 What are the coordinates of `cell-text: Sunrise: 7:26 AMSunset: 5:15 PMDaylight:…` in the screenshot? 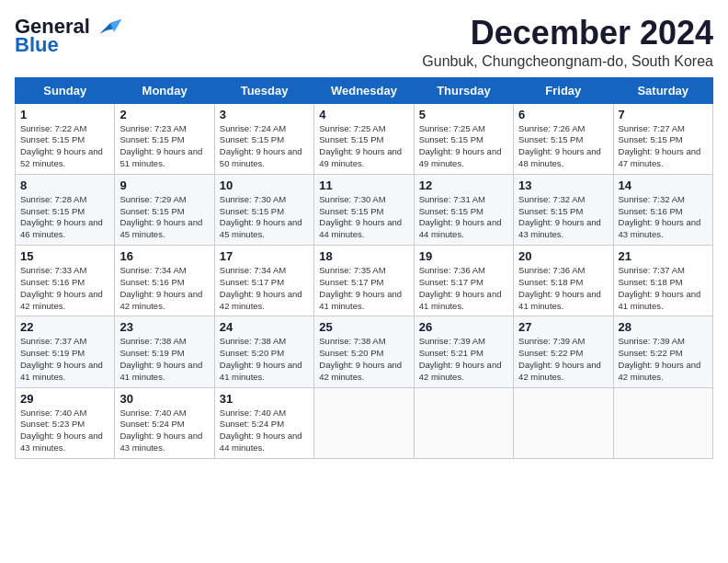 It's located at (560, 145).